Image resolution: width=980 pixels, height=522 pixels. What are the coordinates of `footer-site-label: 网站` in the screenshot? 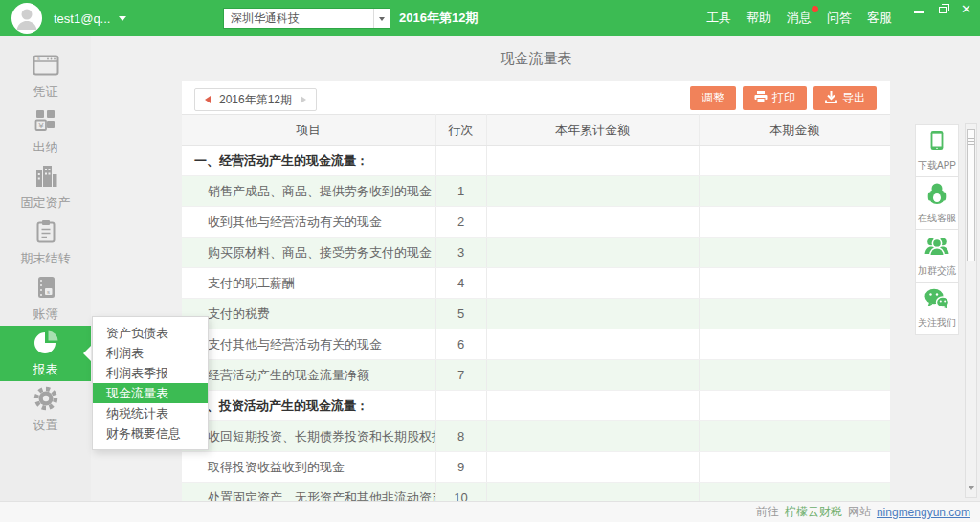 It's located at (859, 511).